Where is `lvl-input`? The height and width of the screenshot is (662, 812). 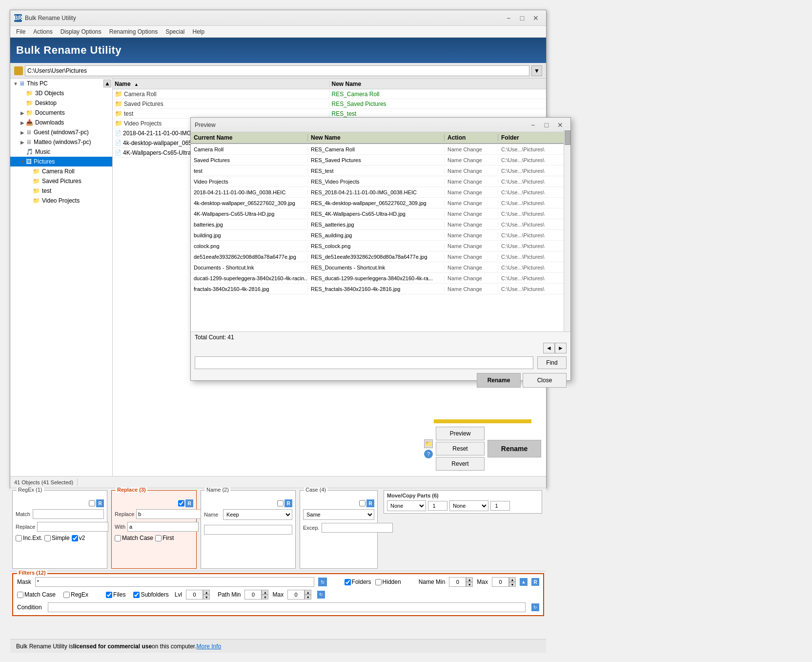
lvl-input is located at coordinates (194, 595).